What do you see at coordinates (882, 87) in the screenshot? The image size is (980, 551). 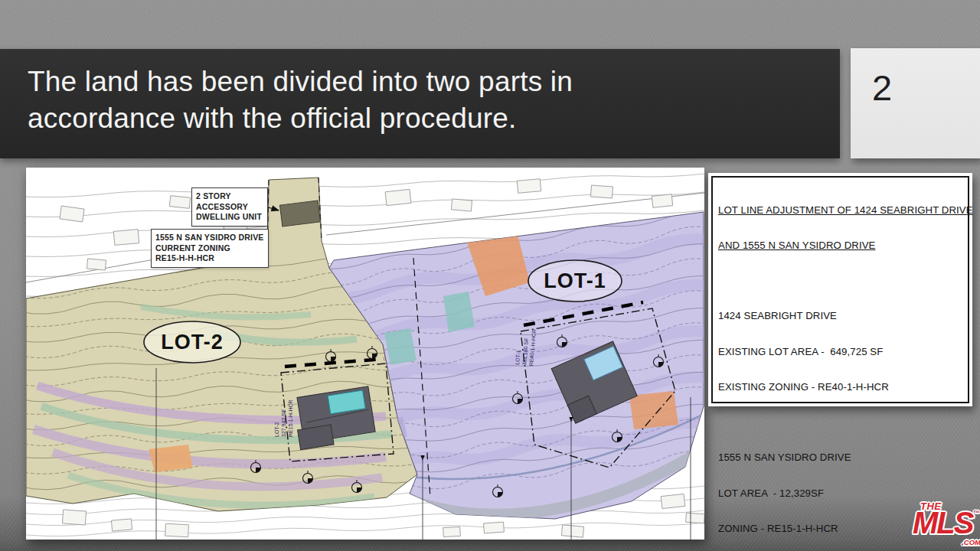 I see `slide-number: 2` at bounding box center [882, 87].